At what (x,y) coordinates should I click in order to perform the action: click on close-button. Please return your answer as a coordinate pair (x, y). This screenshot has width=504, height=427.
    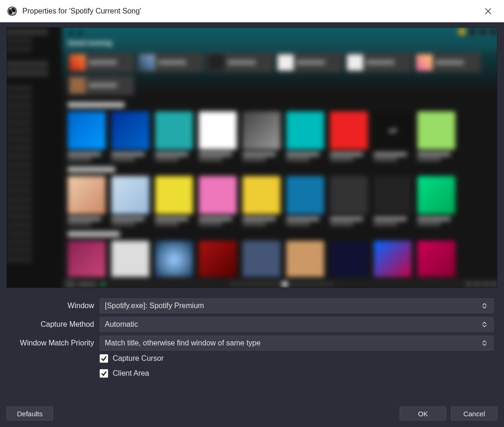
    Looking at the image, I should click on (488, 11).